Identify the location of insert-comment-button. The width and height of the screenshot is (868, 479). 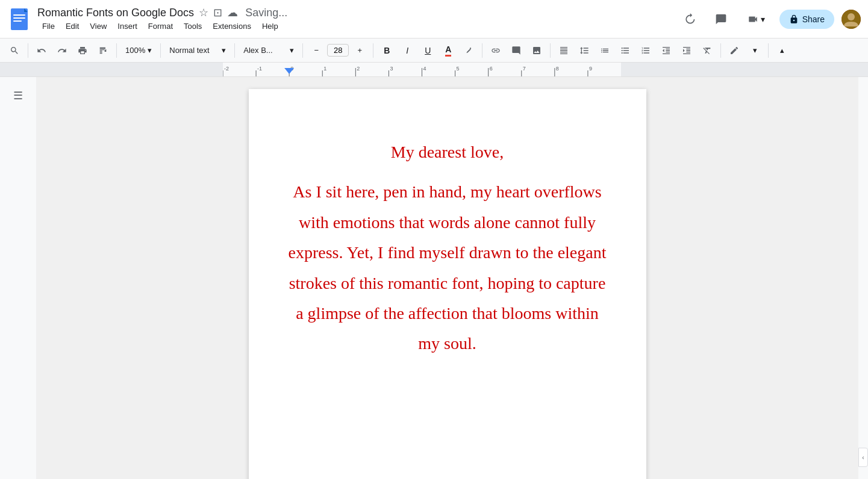
(516, 51).